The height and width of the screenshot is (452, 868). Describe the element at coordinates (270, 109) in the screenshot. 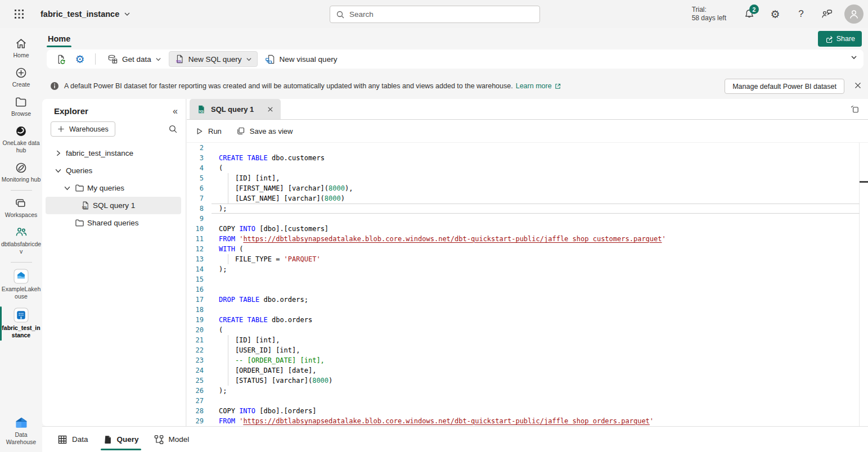

I see `close-tab-button` at that location.